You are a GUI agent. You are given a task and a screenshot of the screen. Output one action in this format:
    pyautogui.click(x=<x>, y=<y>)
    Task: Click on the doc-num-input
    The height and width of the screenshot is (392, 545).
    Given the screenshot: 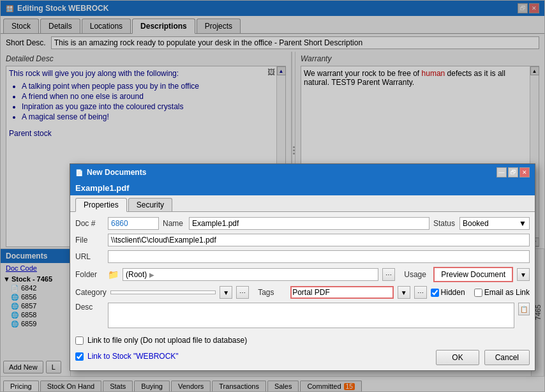 What is the action you would take?
    pyautogui.click(x=133, y=223)
    